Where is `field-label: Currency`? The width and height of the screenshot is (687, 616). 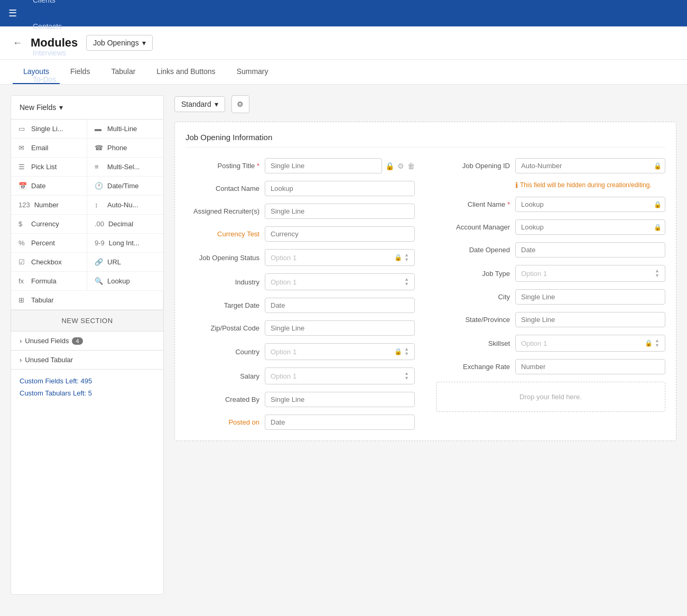 field-label: Currency is located at coordinates (45, 224).